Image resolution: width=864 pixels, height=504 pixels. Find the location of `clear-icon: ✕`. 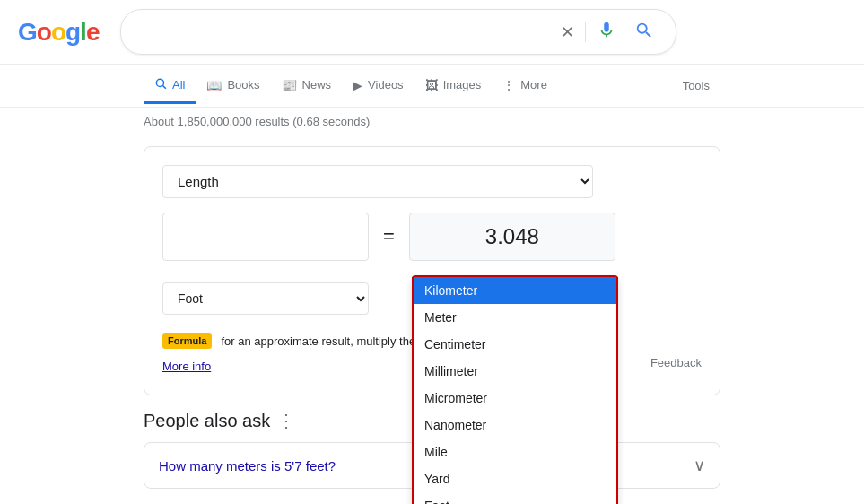

clear-icon: ✕ is located at coordinates (567, 32).